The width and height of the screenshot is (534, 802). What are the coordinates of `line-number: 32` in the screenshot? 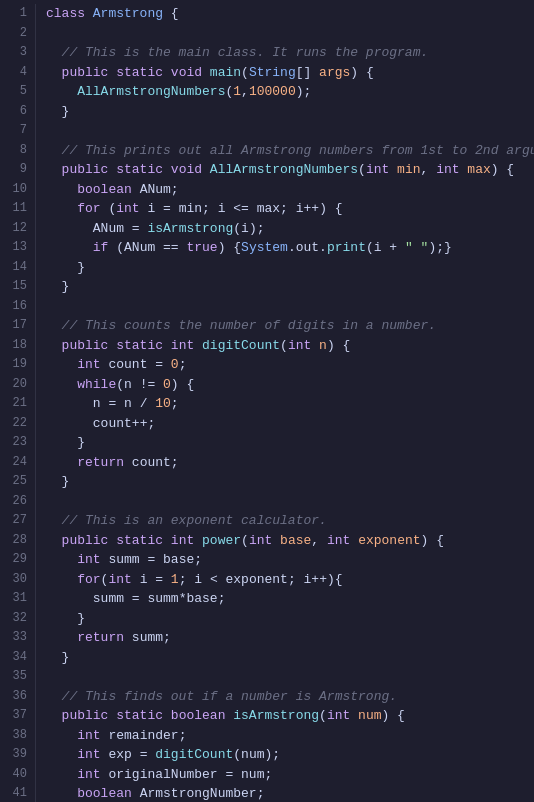 It's located at (18, 619).